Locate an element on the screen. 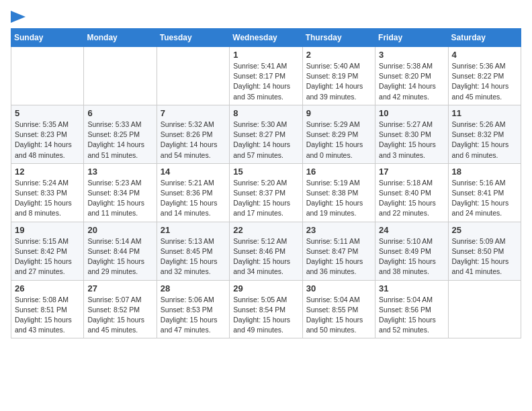 The image size is (532, 411). day-info: Sunrise: 5:11 AMSunset: 8:47 PMDaylight:… is located at coordinates (339, 257).